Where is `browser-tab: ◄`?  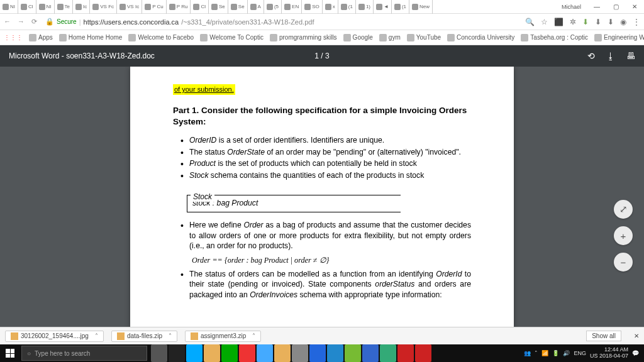 browser-tab: ◄ is located at coordinates (382, 7).